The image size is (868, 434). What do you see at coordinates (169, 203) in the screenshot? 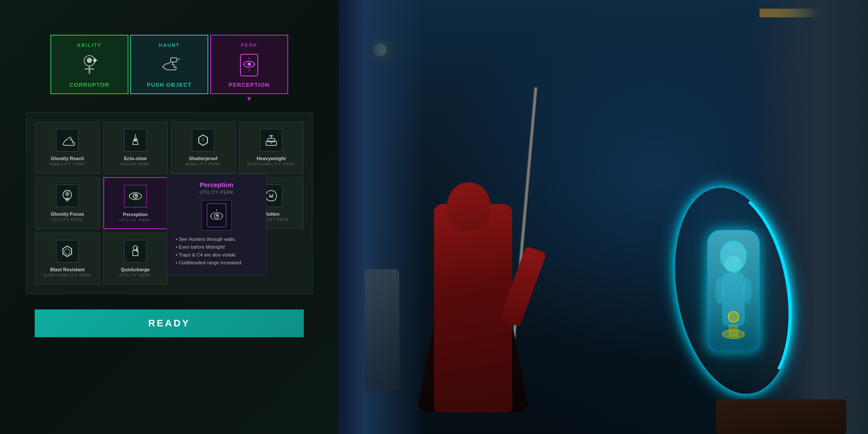
I see `perk-grid-row2: Ghostly Focus UTILITY PERK Perception UT…` at bounding box center [169, 203].